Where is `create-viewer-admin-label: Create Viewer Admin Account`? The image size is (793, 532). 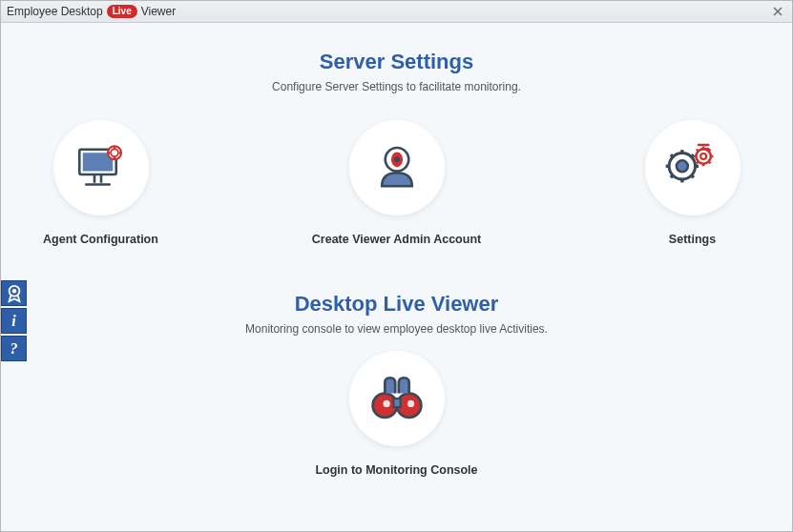 create-viewer-admin-label: Create Viewer Admin Account is located at coordinates (397, 239).